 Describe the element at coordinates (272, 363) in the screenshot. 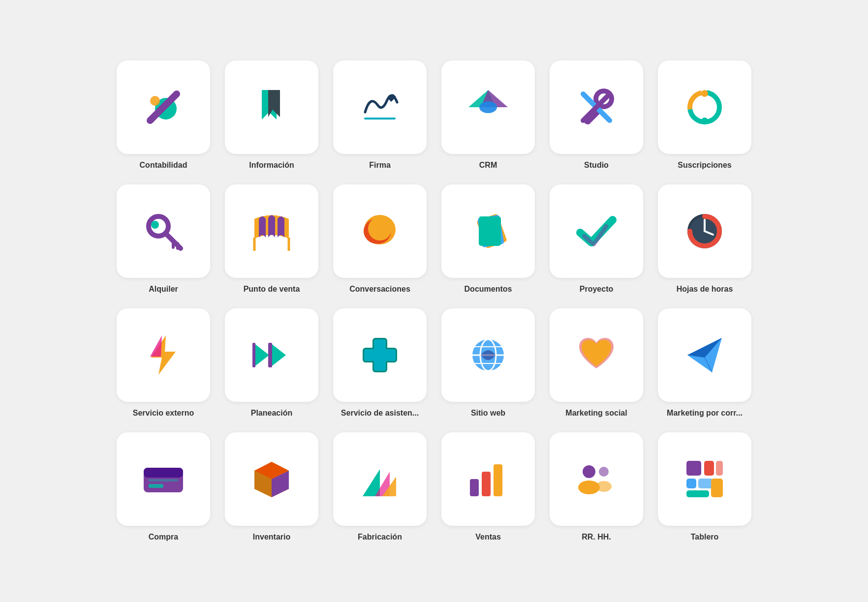

I see `app-planeacion: Planeación` at that location.